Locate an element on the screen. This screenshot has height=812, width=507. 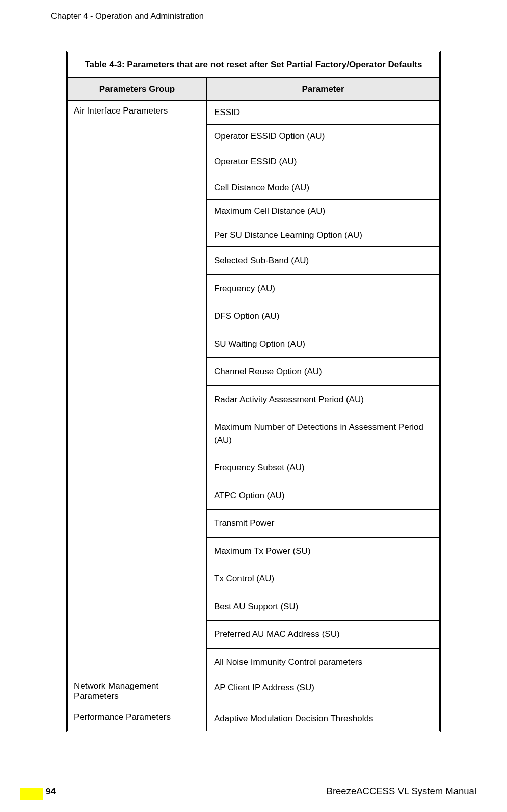
footer-divider is located at coordinates (289, 777).